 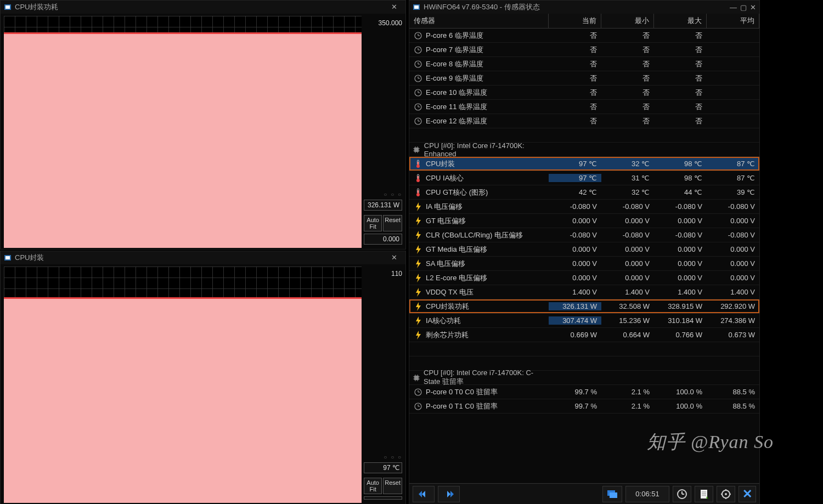 I want to click on val-max: 310.184 W, so click(x=680, y=320).